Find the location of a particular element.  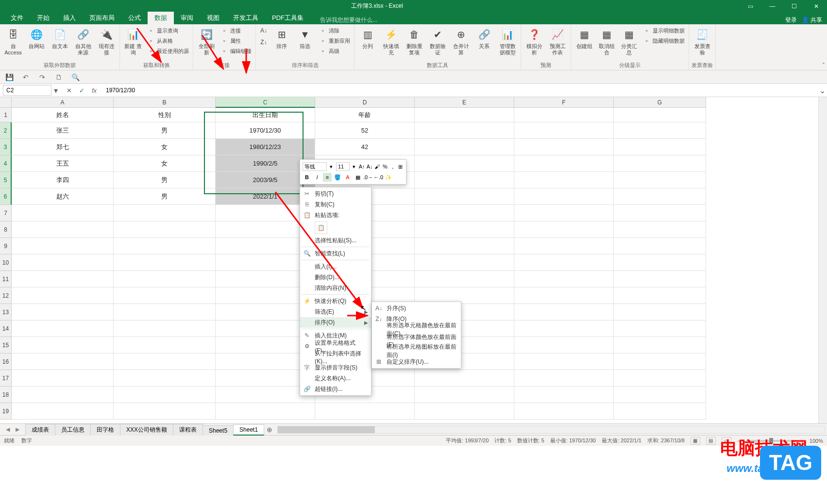

outline-button: ▦取消组合 is located at coordinates (607, 41).